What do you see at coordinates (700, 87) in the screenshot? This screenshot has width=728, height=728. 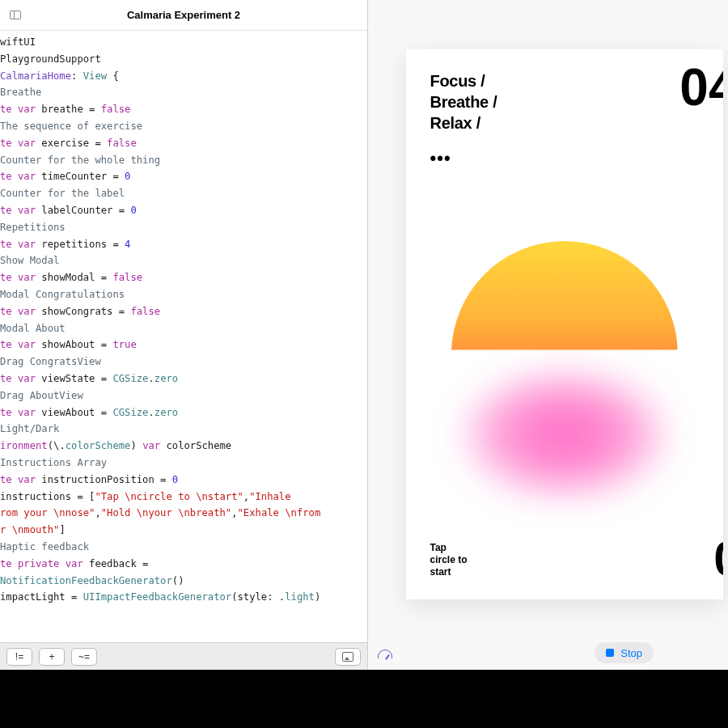 I see `counter-top: 04` at bounding box center [700, 87].